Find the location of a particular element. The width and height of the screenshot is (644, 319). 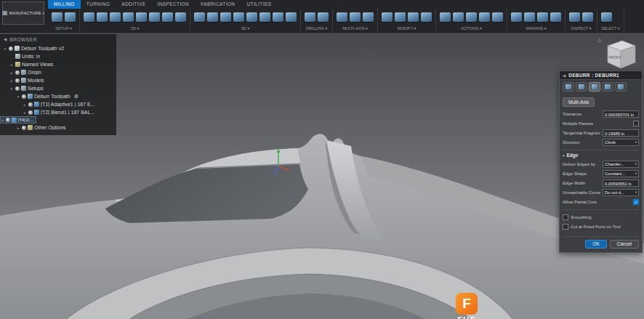

edge-section-header: ▾ Edge is located at coordinates (600, 154).